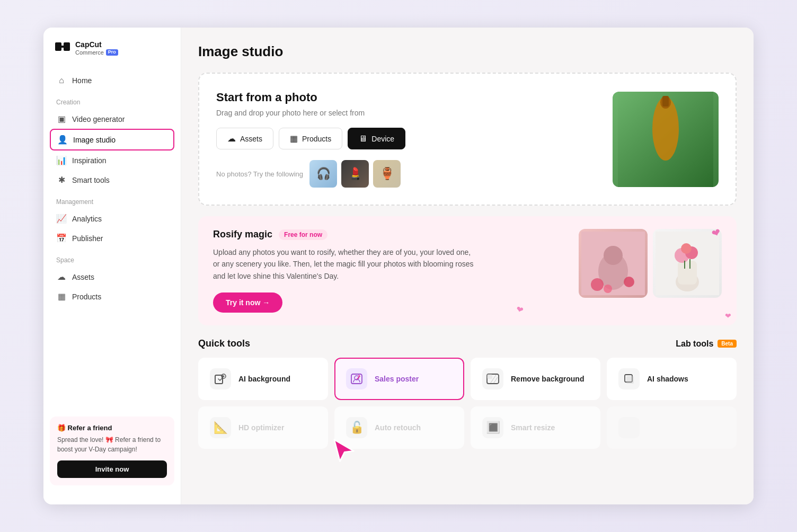 Image resolution: width=797 pixels, height=532 pixels. Describe the element at coordinates (535, 379) in the screenshot. I see `tool-card-remove-background: Remove background` at that location.